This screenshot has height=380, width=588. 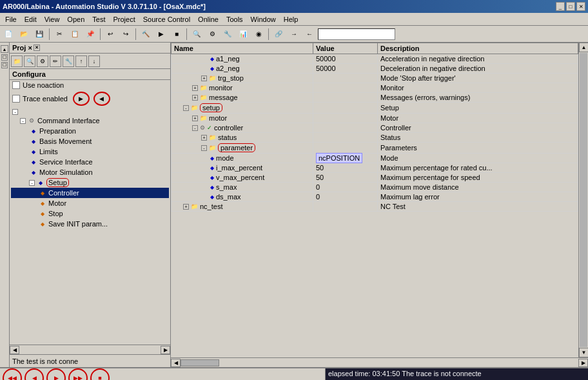 I want to click on menu-online: Online, so click(x=208, y=19).